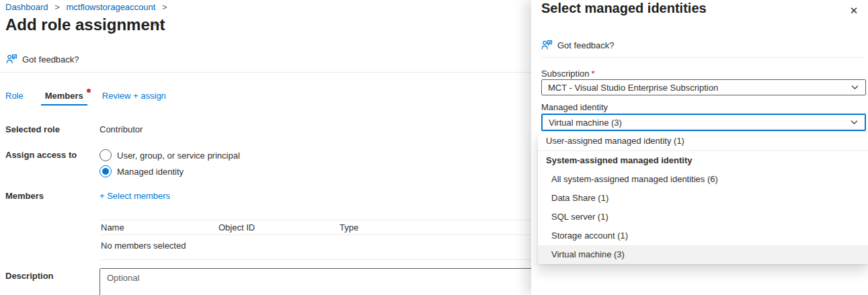 Image resolution: width=868 pixels, height=295 pixels. Describe the element at coordinates (568, 74) in the screenshot. I see `subscription-label: Subscription*` at that location.